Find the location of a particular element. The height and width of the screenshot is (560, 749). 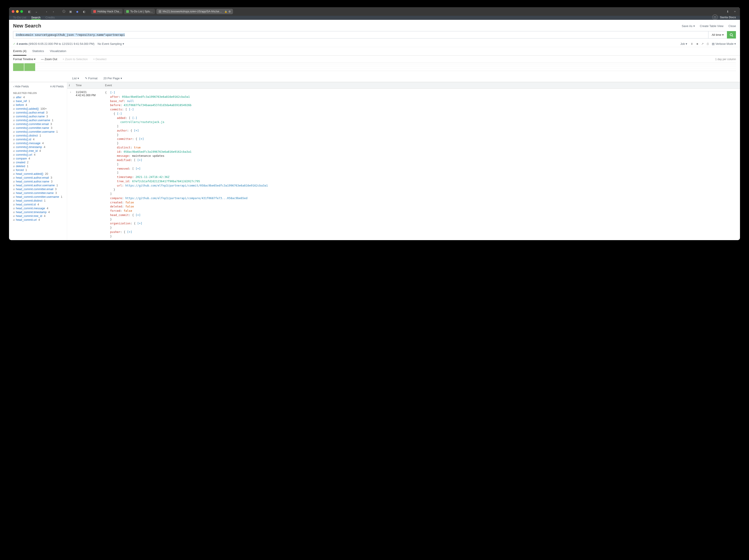

field-item: a commits{}.id 4 is located at coordinates (39, 139).